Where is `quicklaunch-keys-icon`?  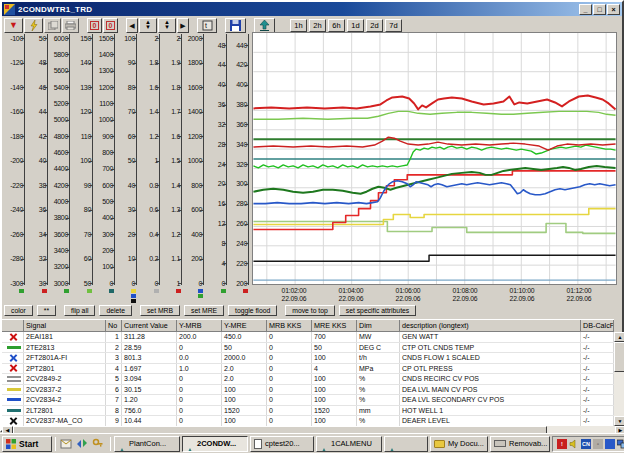 quicklaunch-keys-icon is located at coordinates (98, 444).